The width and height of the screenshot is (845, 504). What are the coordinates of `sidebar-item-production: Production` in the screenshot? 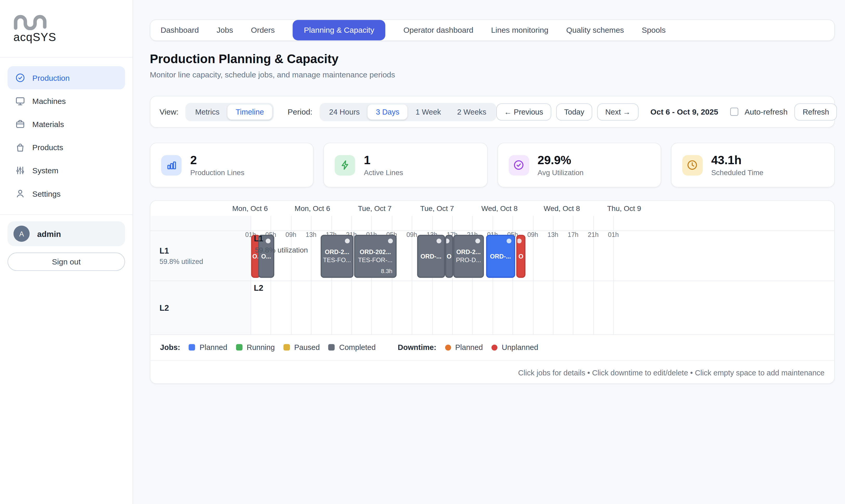 It's located at (66, 78).